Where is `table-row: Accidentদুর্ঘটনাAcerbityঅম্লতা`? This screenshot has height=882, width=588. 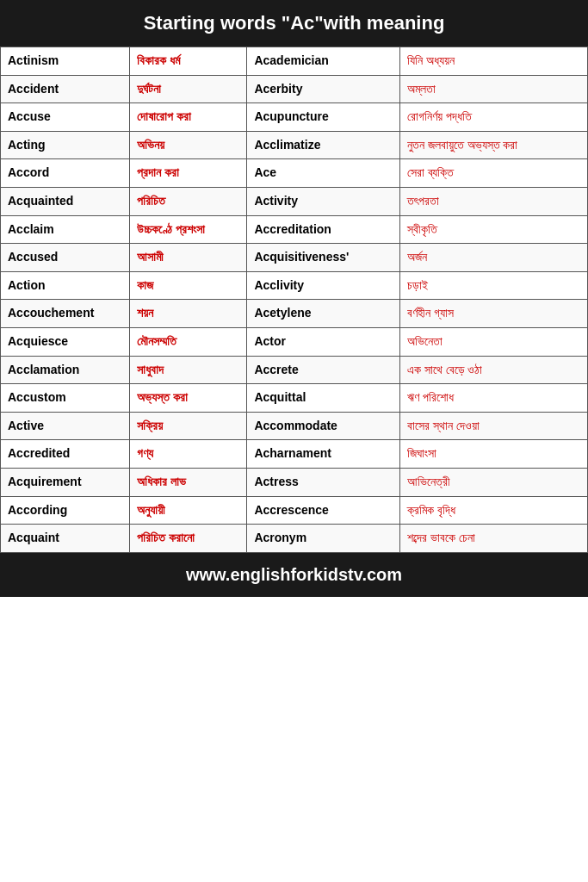 table-row: Accidentদুর্ঘটনাAcerbityঅম্লতা is located at coordinates (294, 90).